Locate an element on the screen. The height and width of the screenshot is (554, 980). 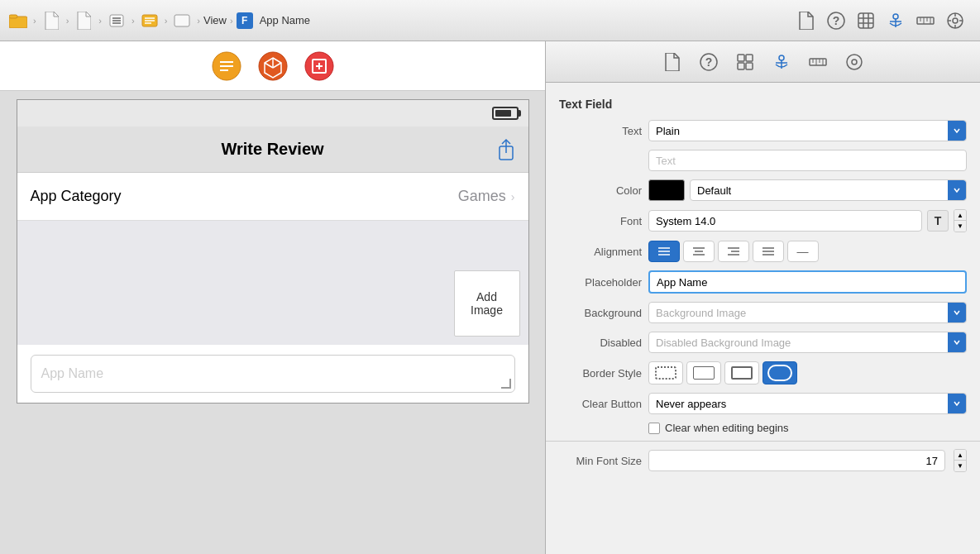
background-control: Background Image is located at coordinates (807, 313).